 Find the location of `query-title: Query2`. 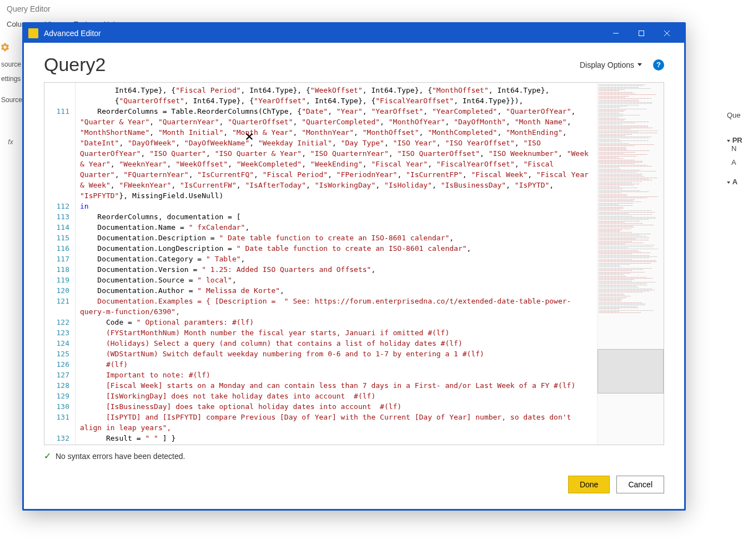

query-title: Query2 is located at coordinates (312, 64).